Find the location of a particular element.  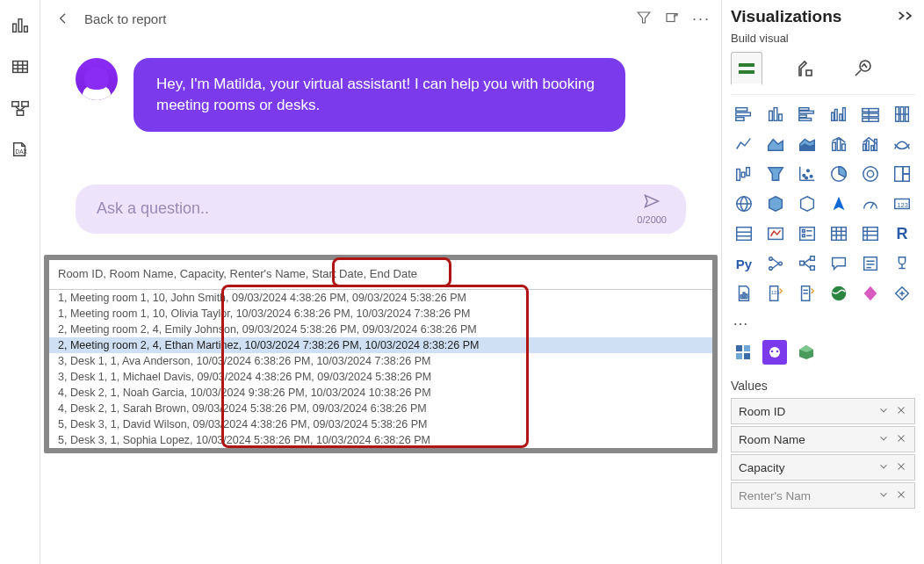

viz-line-clustered-column-icon is located at coordinates (870, 144).